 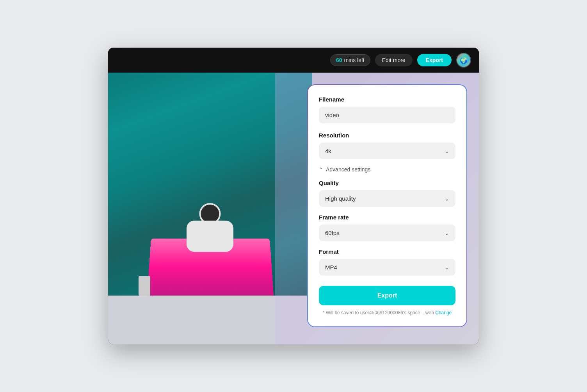 I want to click on filename-section: Filename, so click(x=387, y=113).